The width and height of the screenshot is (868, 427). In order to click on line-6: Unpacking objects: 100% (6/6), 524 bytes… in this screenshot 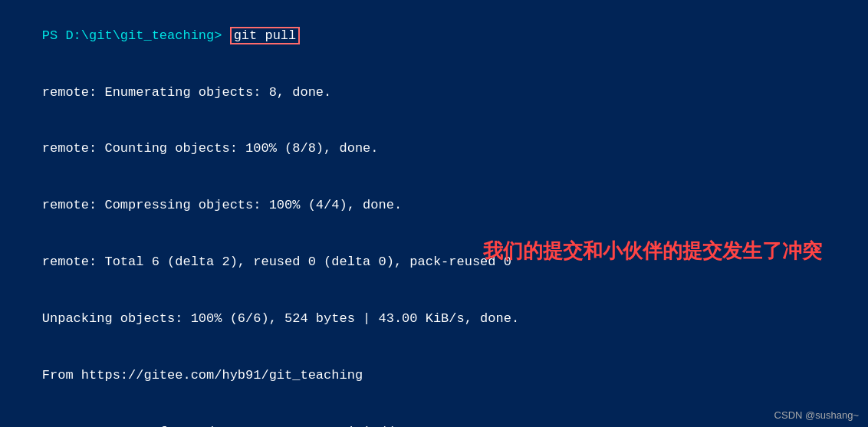, I will do `click(434, 320)`.